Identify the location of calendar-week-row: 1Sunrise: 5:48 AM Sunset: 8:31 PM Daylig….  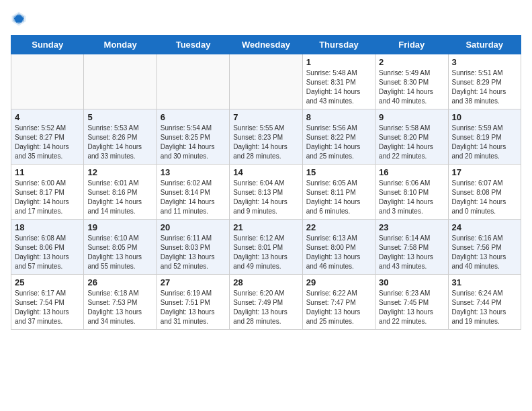
(266, 82).